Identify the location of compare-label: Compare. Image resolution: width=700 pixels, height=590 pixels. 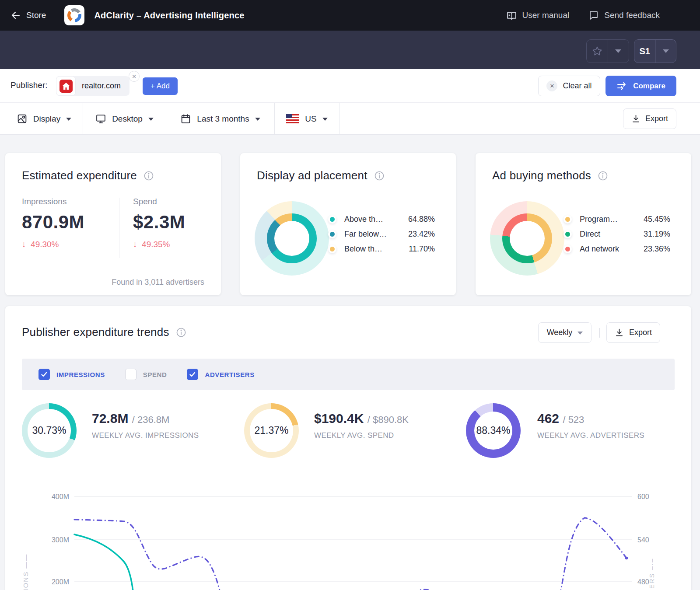
(649, 86).